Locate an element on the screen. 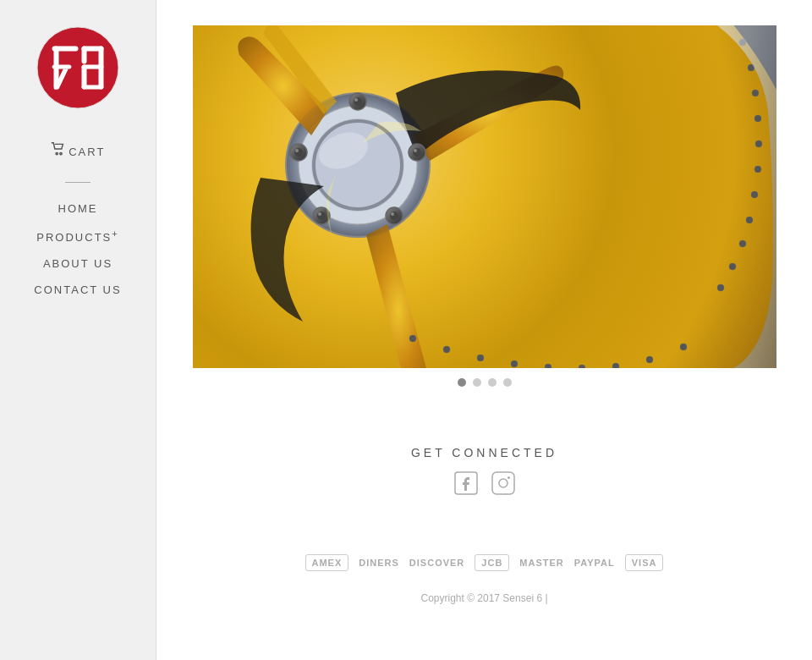  payment-jcb: JCB is located at coordinates (492, 563).